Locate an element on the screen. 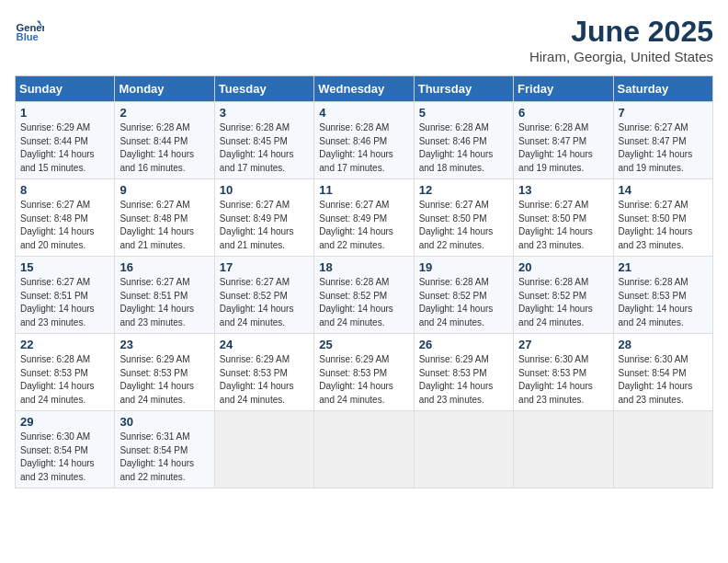 The image size is (728, 563). day-number: 5 is located at coordinates (463, 112).